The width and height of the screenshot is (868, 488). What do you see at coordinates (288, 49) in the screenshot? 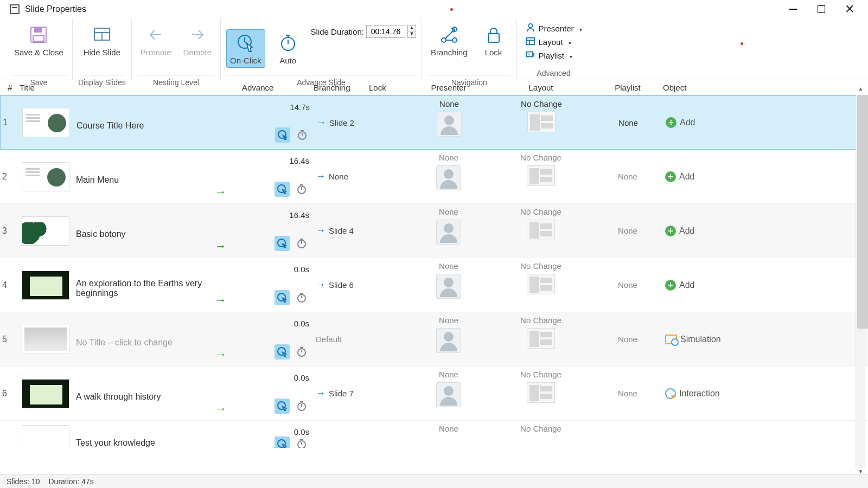
I see `auto-button: Auto` at bounding box center [288, 49].